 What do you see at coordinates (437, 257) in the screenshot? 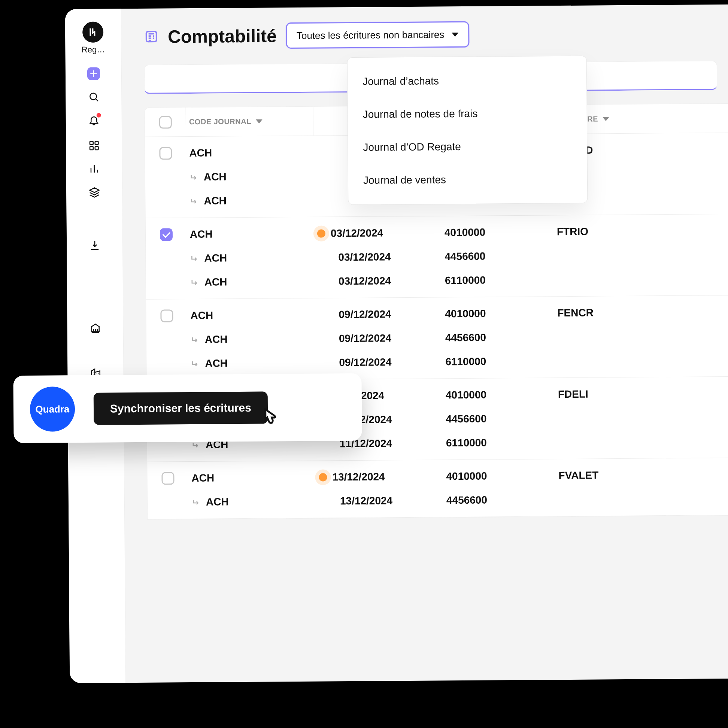
I see `table-group: ACH03/12/20244010000FTRIOACH03/12/202444…` at bounding box center [437, 257].